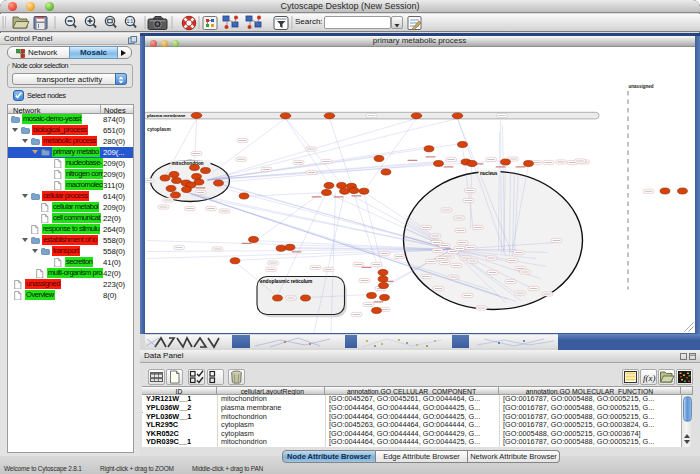  What do you see at coordinates (650, 378) in the screenshot?
I see `svg-text: f(x)` at bounding box center [650, 378].